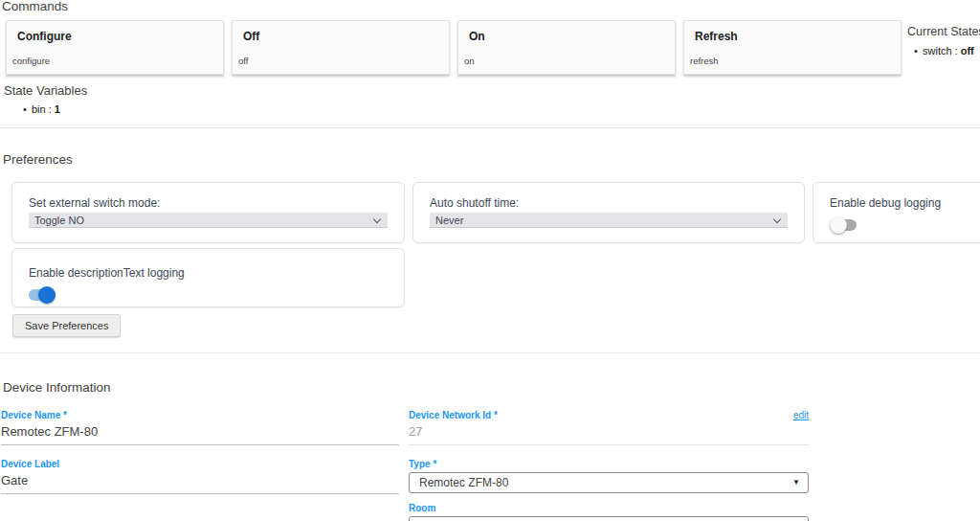 The height and width of the screenshot is (521, 980). Describe the element at coordinates (446, 220) in the screenshot. I see `auto-shutoff-time-value: Never` at that location.